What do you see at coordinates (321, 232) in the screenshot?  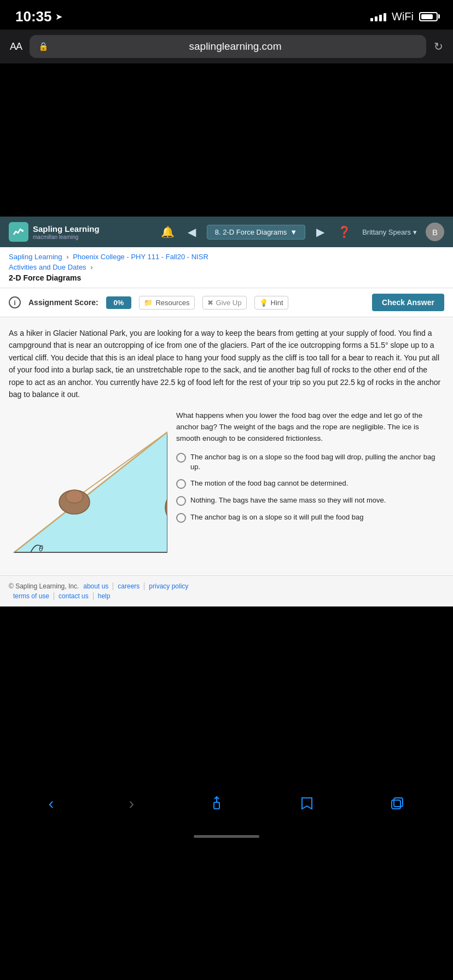 I see `next-nav-icon: ▶` at bounding box center [321, 232].